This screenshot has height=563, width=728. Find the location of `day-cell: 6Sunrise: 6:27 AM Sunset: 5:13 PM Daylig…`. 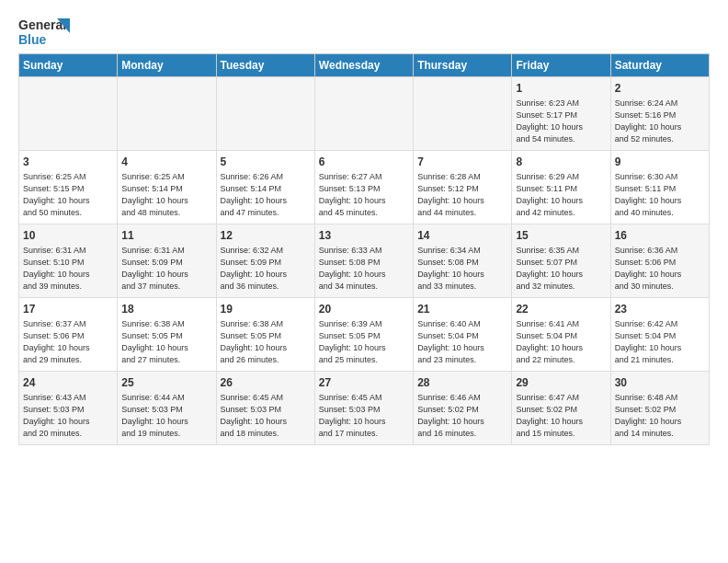

day-cell: 6Sunrise: 6:27 AM Sunset: 5:13 PM Daylig… is located at coordinates (364, 188).